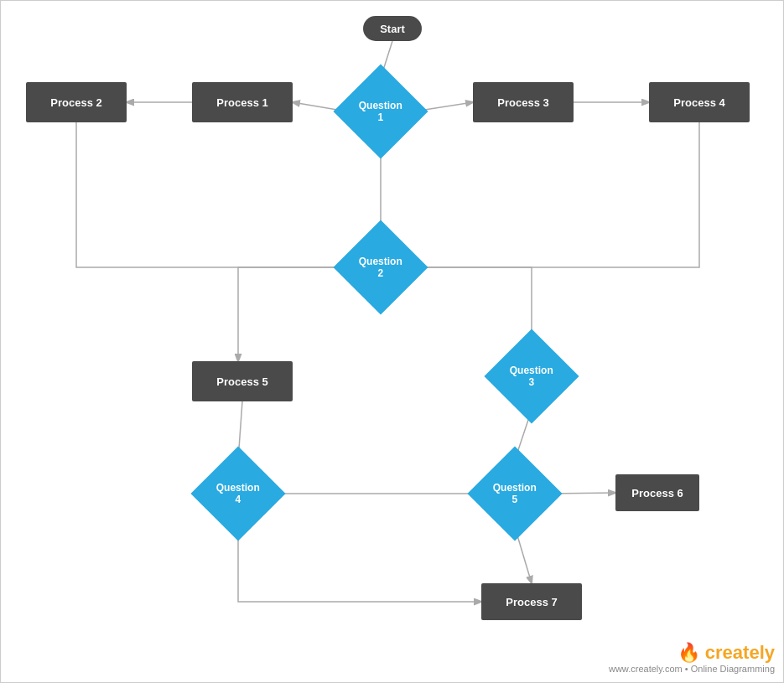  Describe the element at coordinates (692, 653) in the screenshot. I see `brand-name: 🔥 creately` at that location.